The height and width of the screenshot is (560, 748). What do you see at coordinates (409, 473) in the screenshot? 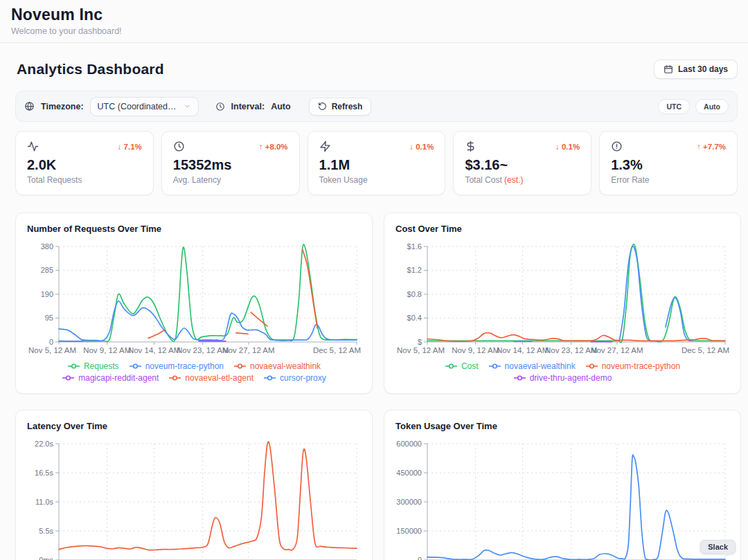
I see `svg-text: 450000` at bounding box center [409, 473].